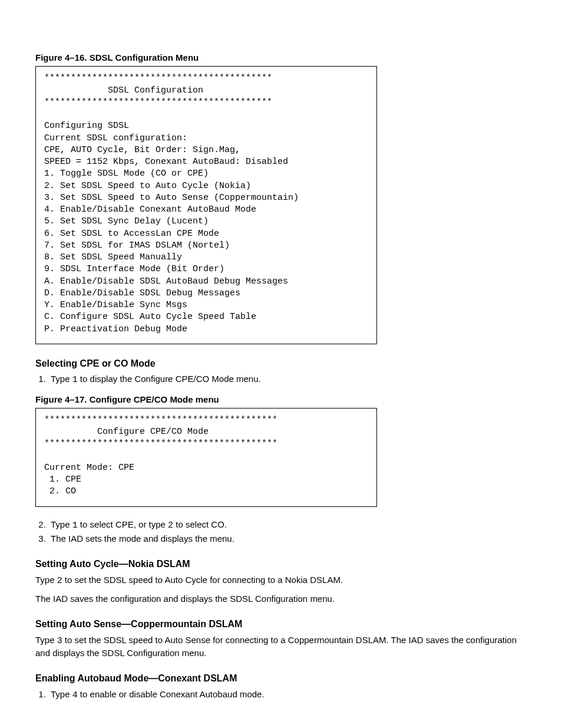 The image size is (562, 728). Describe the element at coordinates (203, 580) in the screenshot. I see `text: to set the SDSL speed to Auto Cycle for …` at that location.